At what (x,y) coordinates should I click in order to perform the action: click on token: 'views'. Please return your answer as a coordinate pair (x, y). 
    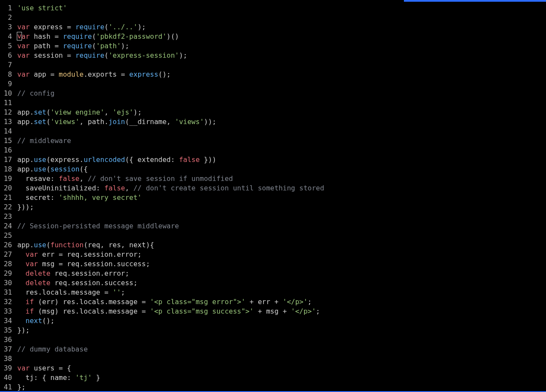
    Looking at the image, I should click on (189, 121).